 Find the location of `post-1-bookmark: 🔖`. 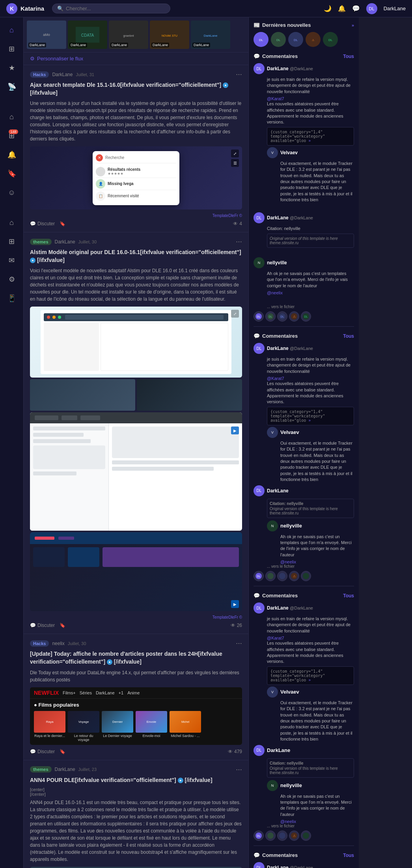

post-1-bookmark: 🔖 is located at coordinates (62, 224).